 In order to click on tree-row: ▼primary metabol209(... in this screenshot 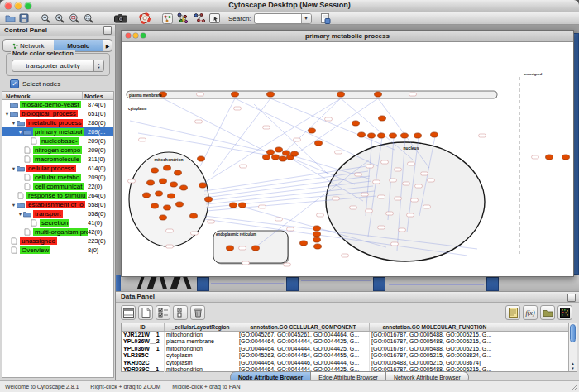, I will do `click(58, 132)`.